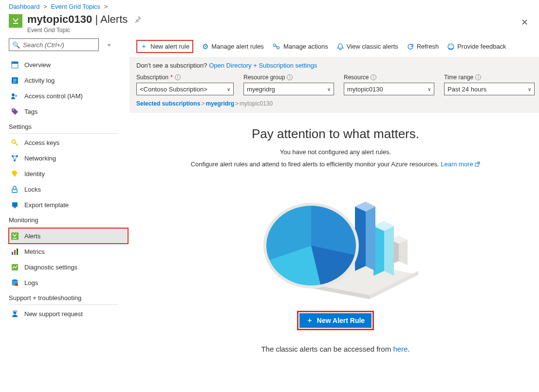 The width and height of the screenshot is (539, 392). Describe the element at coordinates (16, 21) in the screenshot. I see `resource-icon` at that location.